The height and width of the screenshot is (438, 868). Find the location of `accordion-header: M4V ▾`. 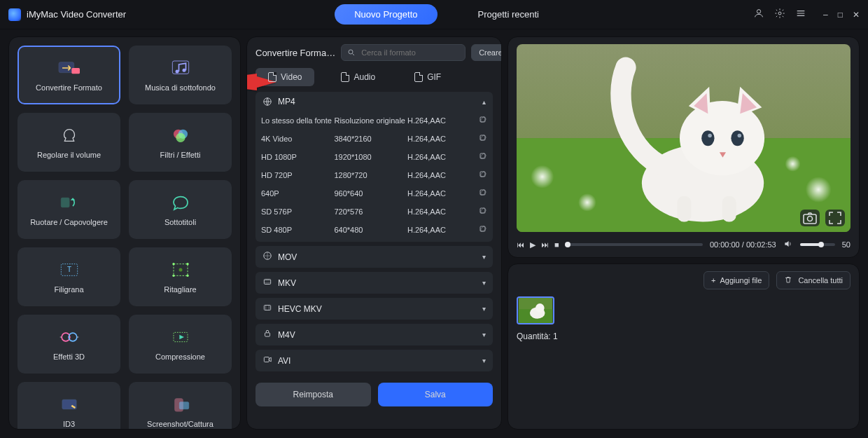

accordion-header: M4V ▾ is located at coordinates (374, 335).